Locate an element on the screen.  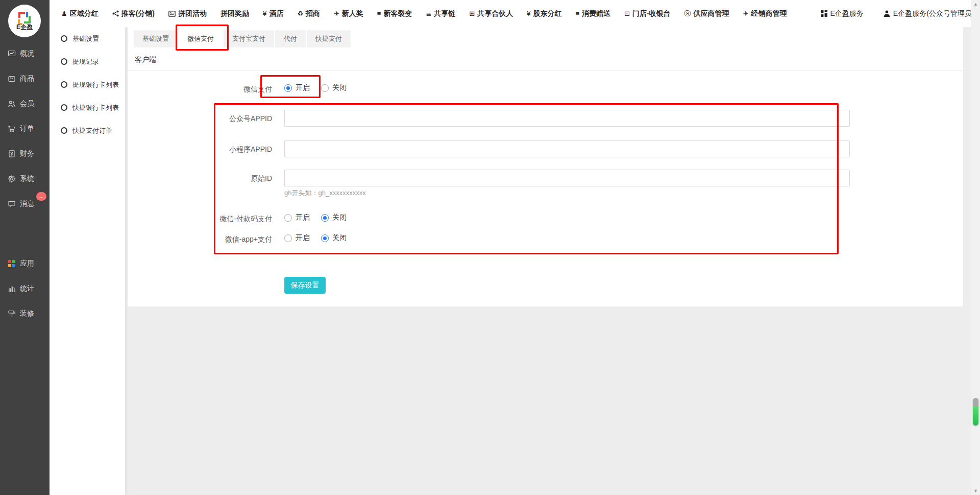
apppay-on-radio is located at coordinates (288, 238).